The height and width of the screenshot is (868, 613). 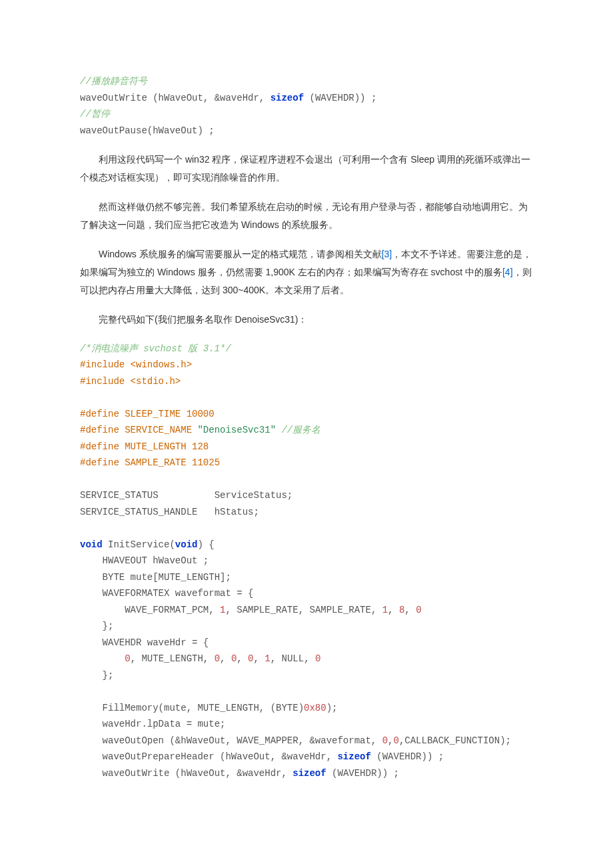 I want to click on code-comment: /*消电流噪声 svchost 版 3.1*/, so click(x=156, y=349).